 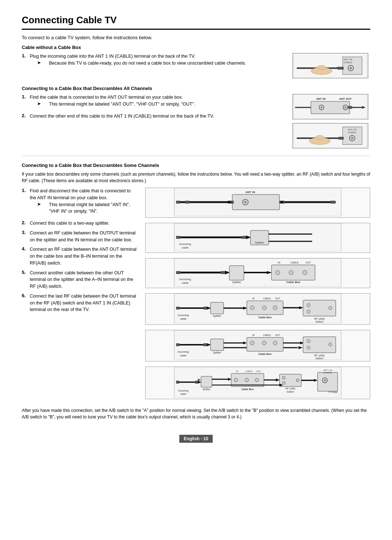 What do you see at coordinates (258, 273) in the screenshot?
I see `diagram-svg-3: Incoming cable Splitter IN C` at bounding box center [258, 273].